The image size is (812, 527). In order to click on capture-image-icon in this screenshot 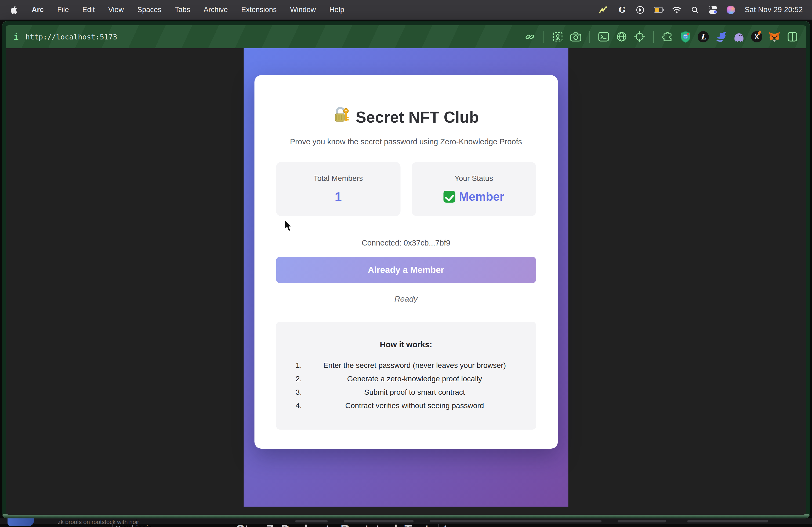, I will do `click(557, 37)`.